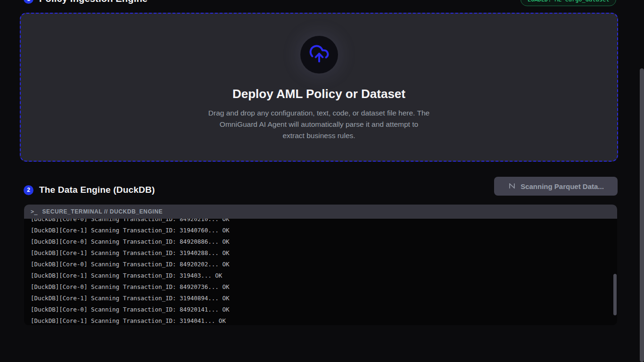 Image resolution: width=644 pixels, height=362 pixels. What do you see at coordinates (34, 212) in the screenshot?
I see `terminal-prompt-icon: >_` at bounding box center [34, 212].